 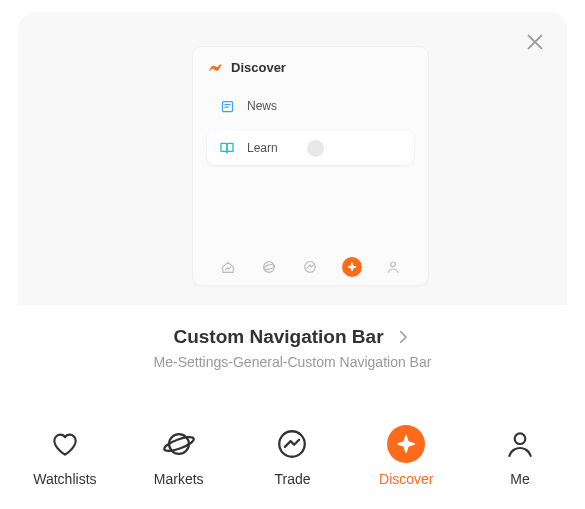 What do you see at coordinates (179, 456) in the screenshot?
I see `nav-item-markets: Markets` at bounding box center [179, 456].